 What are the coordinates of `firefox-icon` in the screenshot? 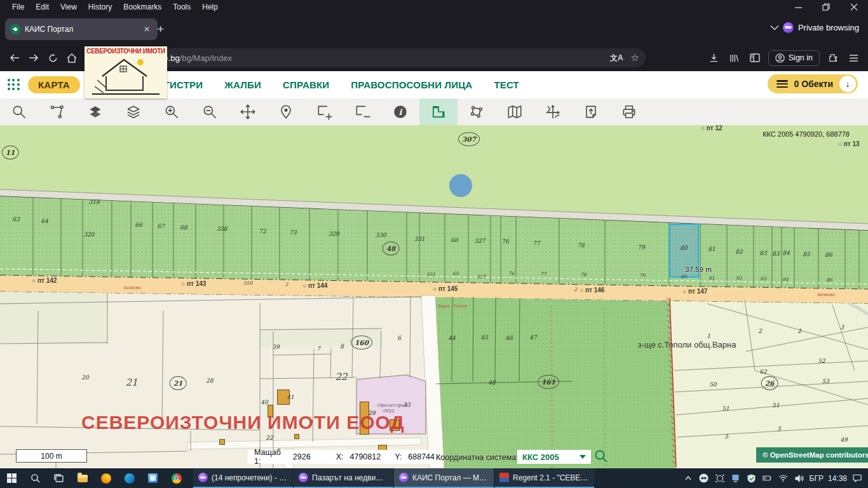 It's located at (105, 478).